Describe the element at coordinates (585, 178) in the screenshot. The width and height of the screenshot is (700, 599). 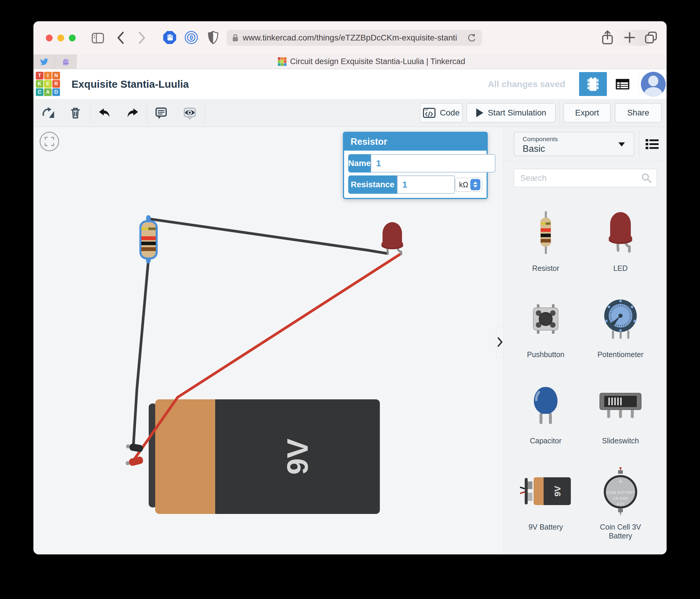
I see `search-box` at that location.